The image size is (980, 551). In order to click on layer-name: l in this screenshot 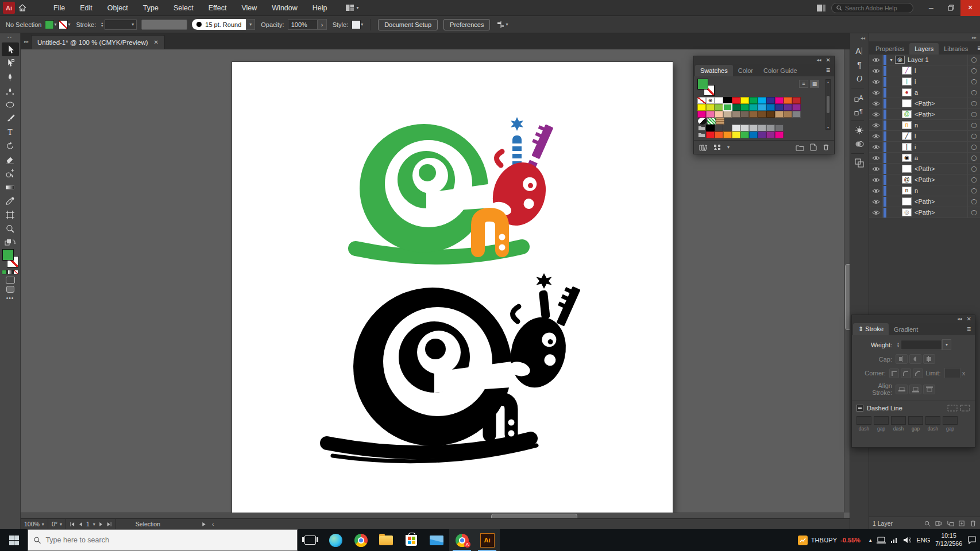, I will do `click(915, 71)`.